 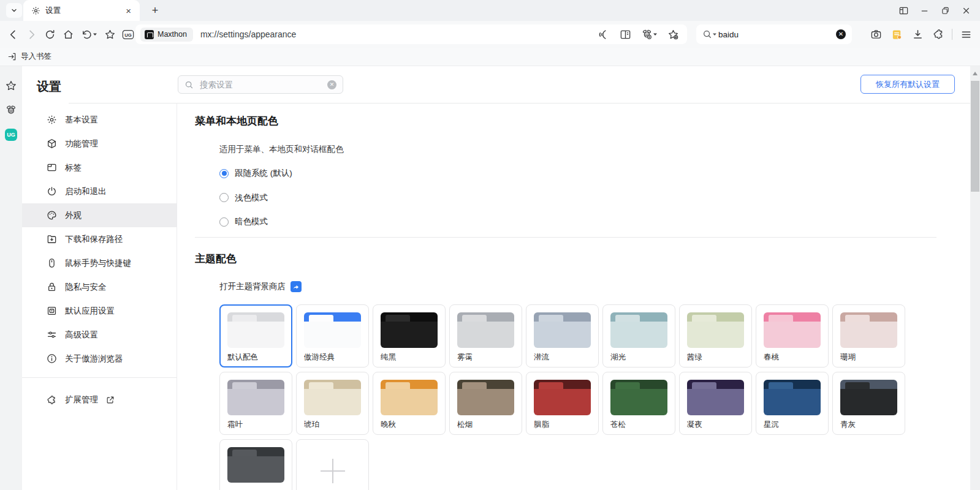 I want to click on sidebar-item-label: 功能管理, so click(x=82, y=144).